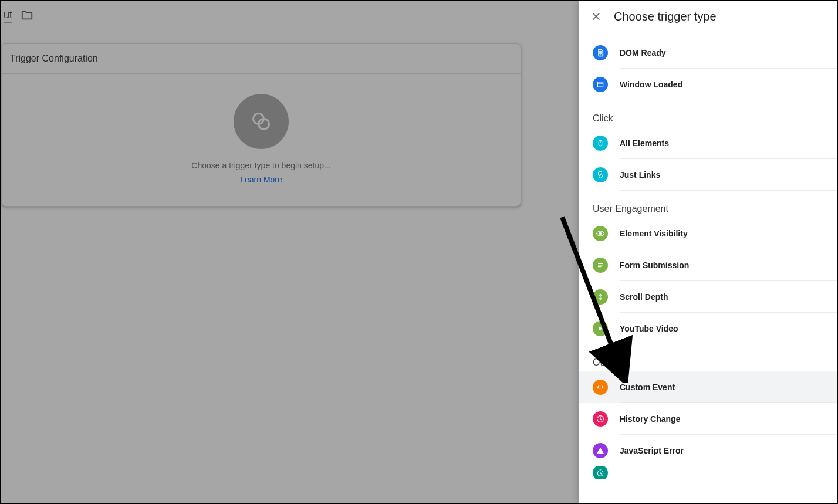  I want to click on eye-icon, so click(600, 234).